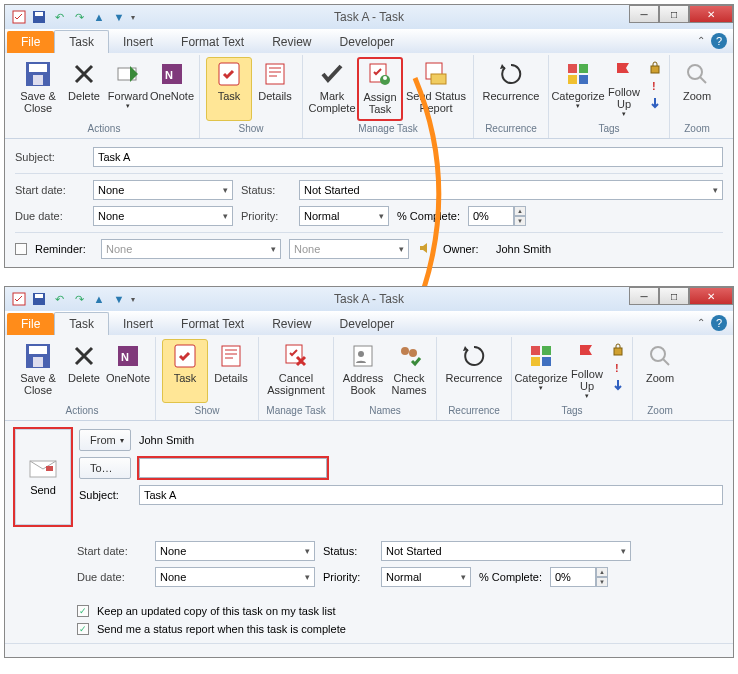  What do you see at coordinates (19, 17) in the screenshot?
I see `app-icon` at bounding box center [19, 17].